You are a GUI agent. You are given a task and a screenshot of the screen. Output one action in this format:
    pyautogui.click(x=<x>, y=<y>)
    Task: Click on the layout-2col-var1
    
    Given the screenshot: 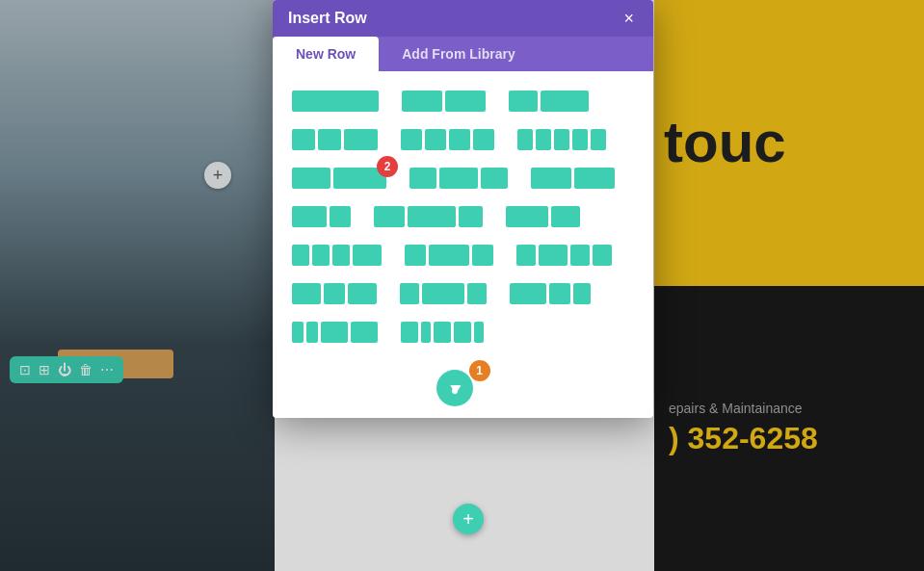 What is the action you would take?
    pyautogui.click(x=322, y=217)
    